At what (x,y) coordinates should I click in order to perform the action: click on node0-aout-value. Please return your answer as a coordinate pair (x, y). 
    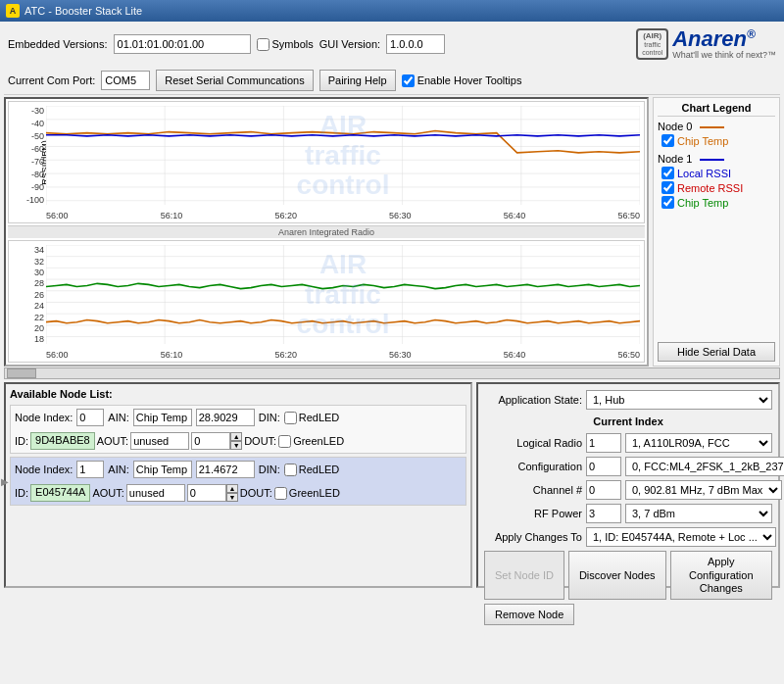
    Looking at the image, I should click on (211, 441).